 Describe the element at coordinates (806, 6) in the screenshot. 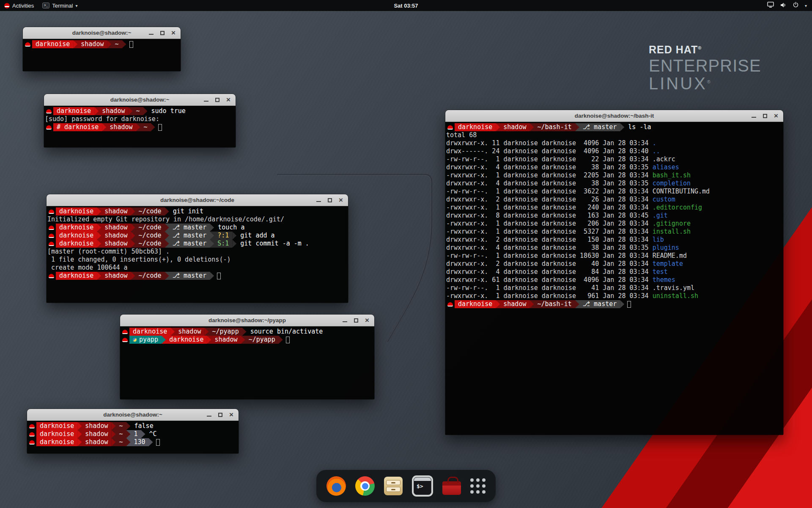

I see `chevron-down-icon: ▾` at that location.